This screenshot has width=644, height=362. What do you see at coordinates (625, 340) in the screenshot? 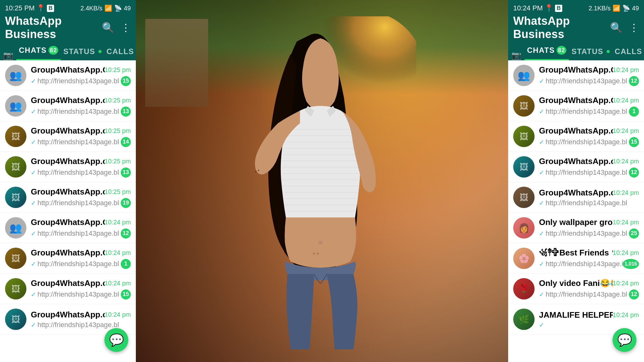
I see `right-fab: 💬` at bounding box center [625, 340].